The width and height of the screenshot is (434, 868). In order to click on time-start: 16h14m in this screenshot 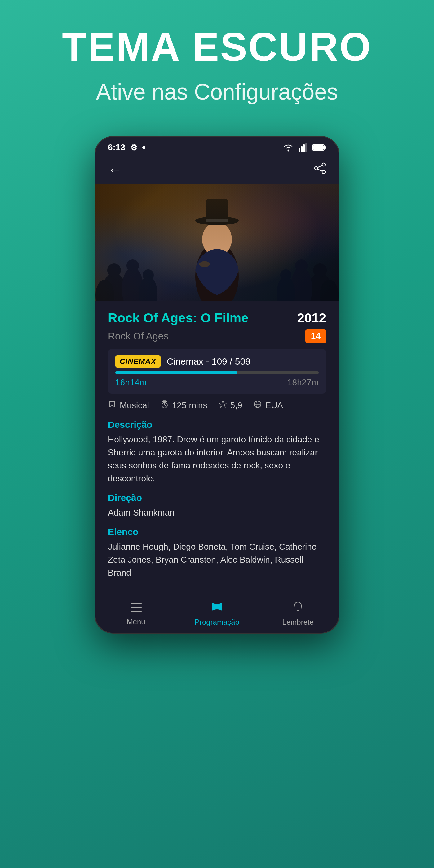, I will do `click(131, 383)`.